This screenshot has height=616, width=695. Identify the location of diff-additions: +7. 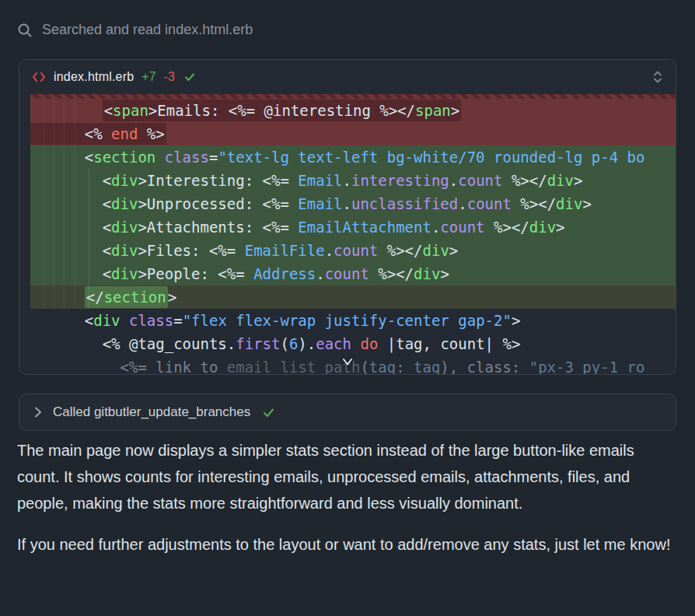
(148, 77).